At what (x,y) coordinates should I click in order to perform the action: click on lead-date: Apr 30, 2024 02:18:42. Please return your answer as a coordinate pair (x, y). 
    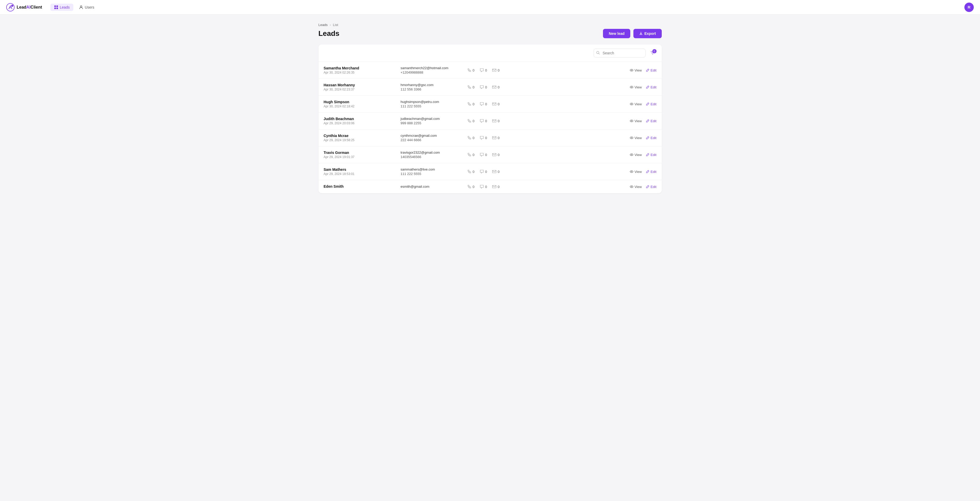
    Looking at the image, I should click on (360, 107).